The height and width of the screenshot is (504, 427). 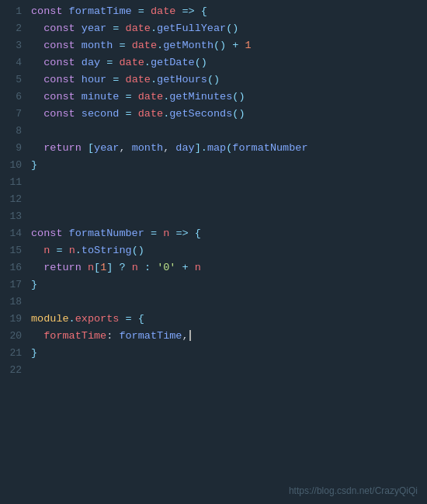 What do you see at coordinates (11, 165) in the screenshot?
I see `line-number: 10` at bounding box center [11, 165].